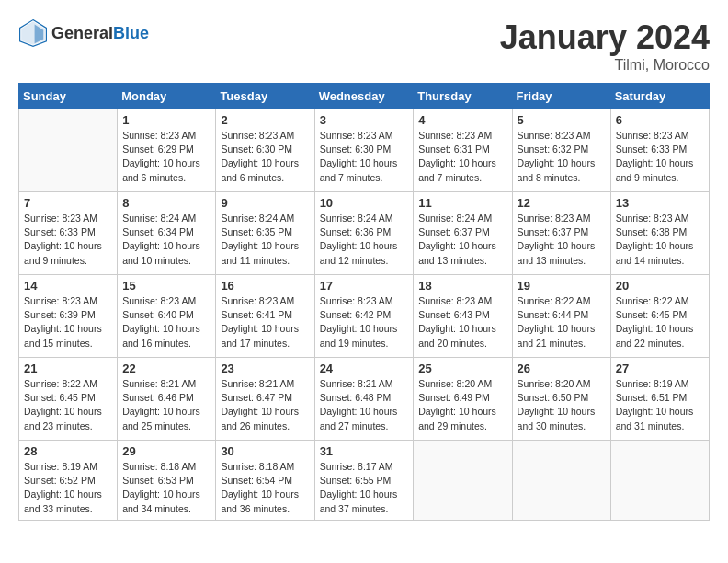 The image size is (728, 563). Describe the element at coordinates (660, 97) in the screenshot. I see `weekday-header: Saturday` at that location.